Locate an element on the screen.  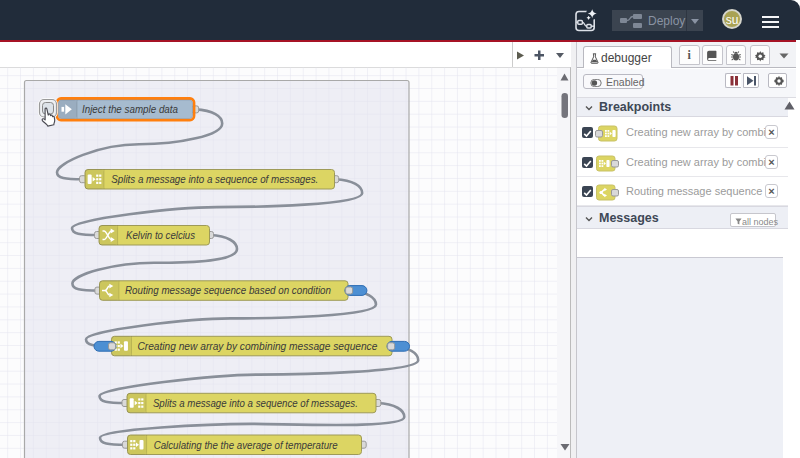
svg-text:Routing message sequence based: Routing message sequence based on condit… is located at coordinates (228, 290).